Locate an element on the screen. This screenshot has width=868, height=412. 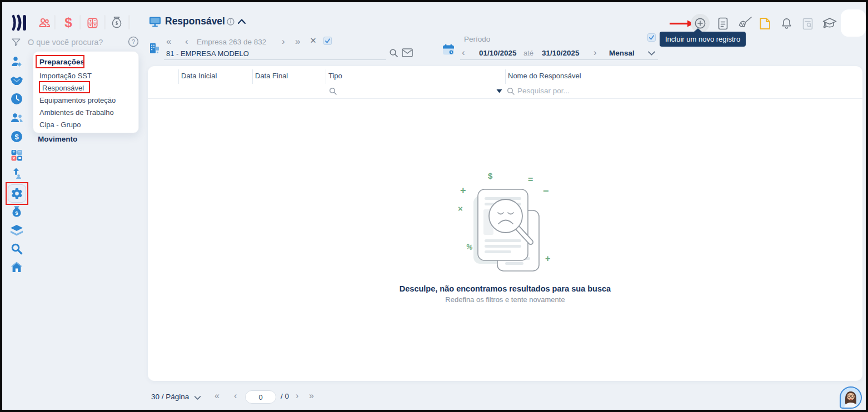
calc-signs-icon: + − × = is located at coordinates (17, 155).